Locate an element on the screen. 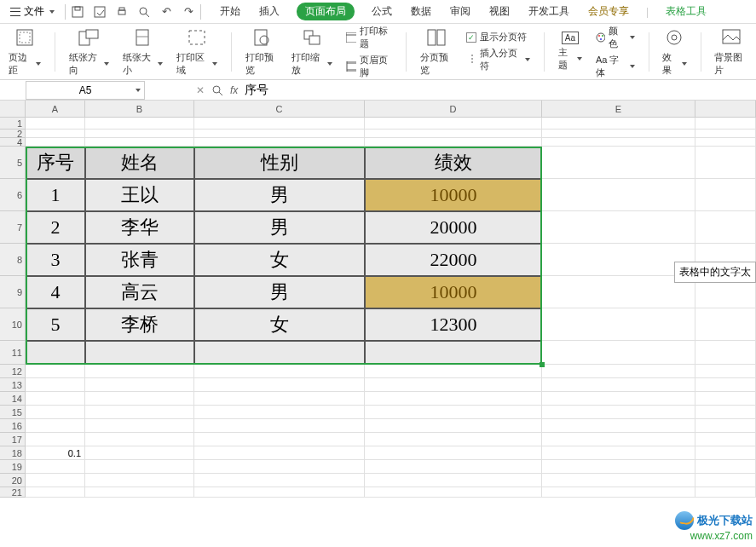 This screenshot has width=756, height=547. print-preview-icon is located at coordinates (144, 12).